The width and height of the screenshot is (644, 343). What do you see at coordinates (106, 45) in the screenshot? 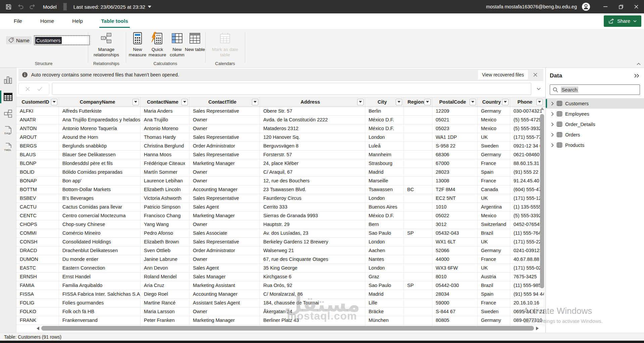
I see `manage-relationships-button: Manage relationships` at bounding box center [106, 45].